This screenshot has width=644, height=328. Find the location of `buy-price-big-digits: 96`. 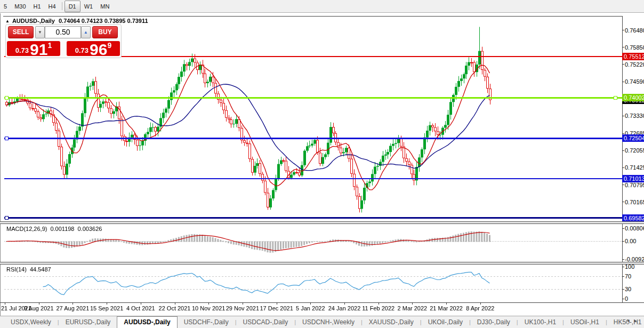

buy-price-big-digits: 96 is located at coordinates (98, 49).